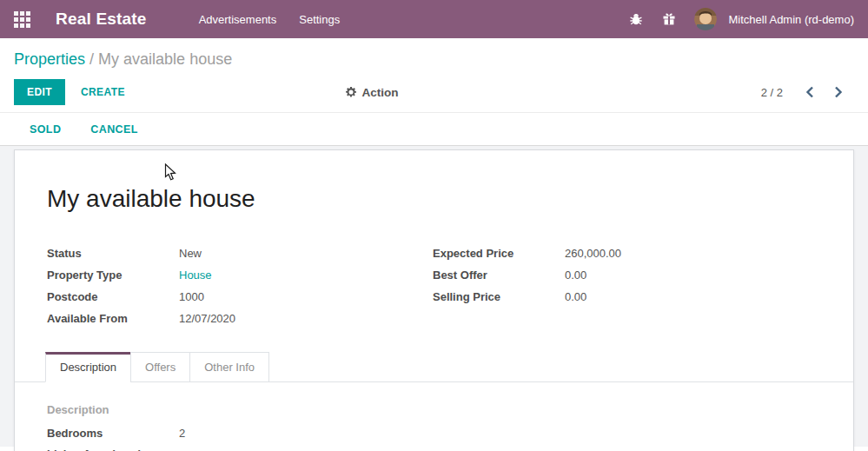 This screenshot has height=451, width=868. Describe the element at coordinates (706, 19) in the screenshot. I see `user-avatar` at that location.